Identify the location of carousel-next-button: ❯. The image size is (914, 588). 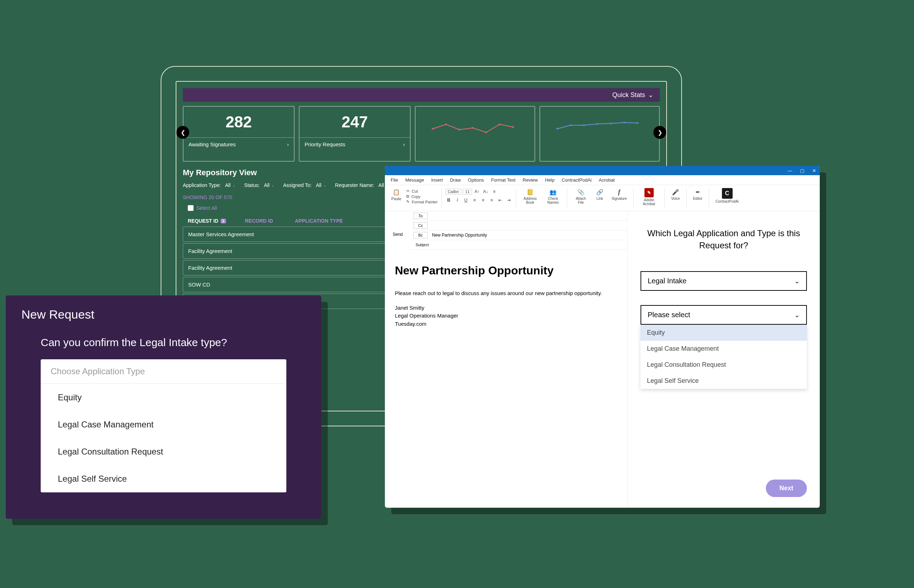
(660, 132).